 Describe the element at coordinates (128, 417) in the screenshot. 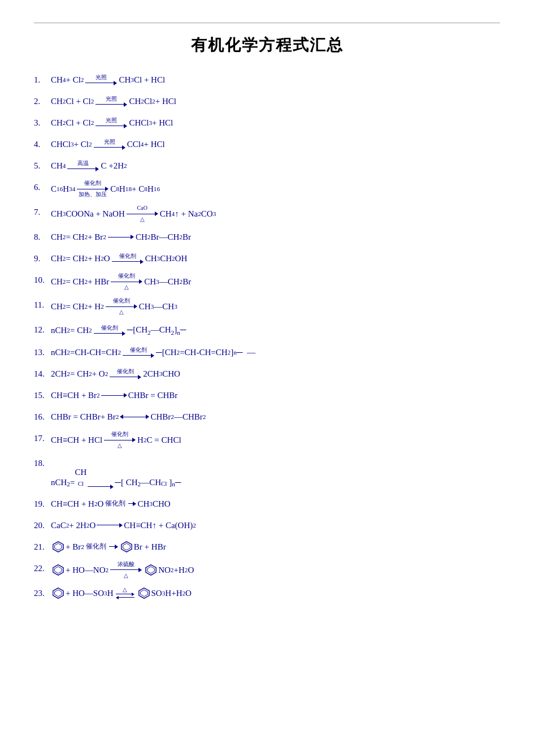

I see `eq-content: CHBr = CHBr+ Br2 CHBr2—CHBr2` at that location.